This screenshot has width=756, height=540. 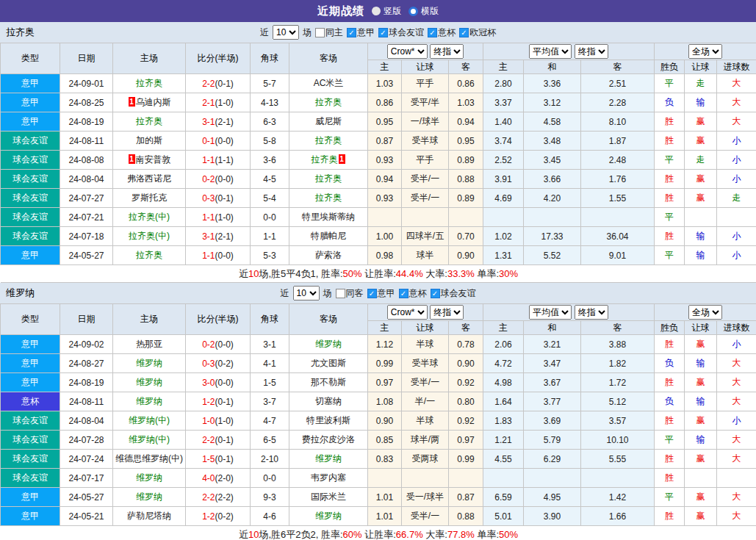 What do you see at coordinates (466, 345) in the screenshot?
I see `odds-away-cell: 0.78` at bounding box center [466, 345].